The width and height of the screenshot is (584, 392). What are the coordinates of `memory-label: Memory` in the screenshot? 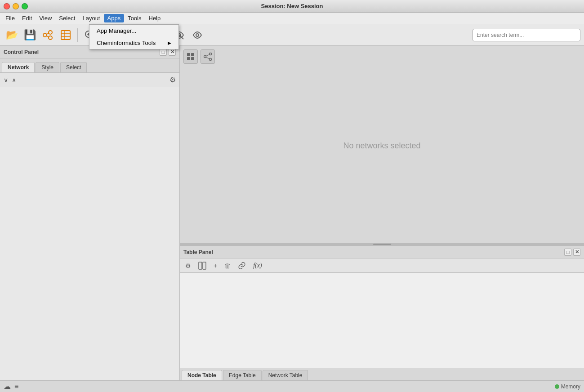 It's located at (571, 387).